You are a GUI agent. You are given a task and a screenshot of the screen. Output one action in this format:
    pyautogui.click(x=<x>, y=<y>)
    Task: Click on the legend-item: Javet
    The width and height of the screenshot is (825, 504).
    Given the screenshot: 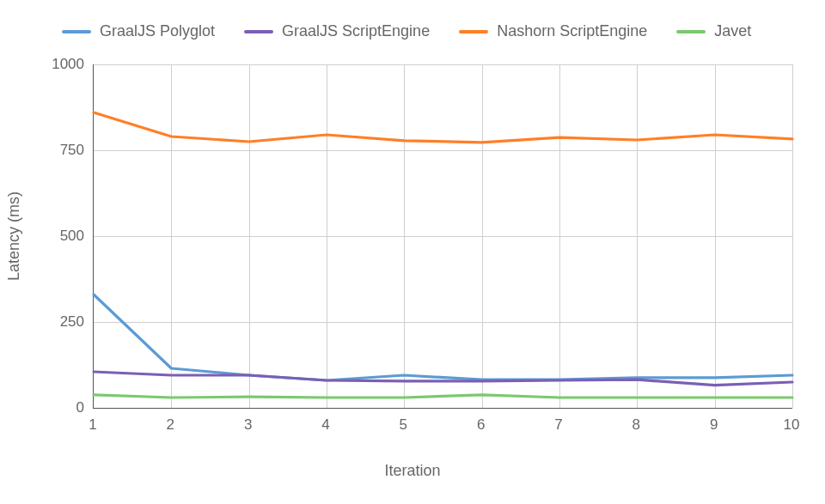 What is the action you would take?
    pyautogui.click(x=713, y=31)
    